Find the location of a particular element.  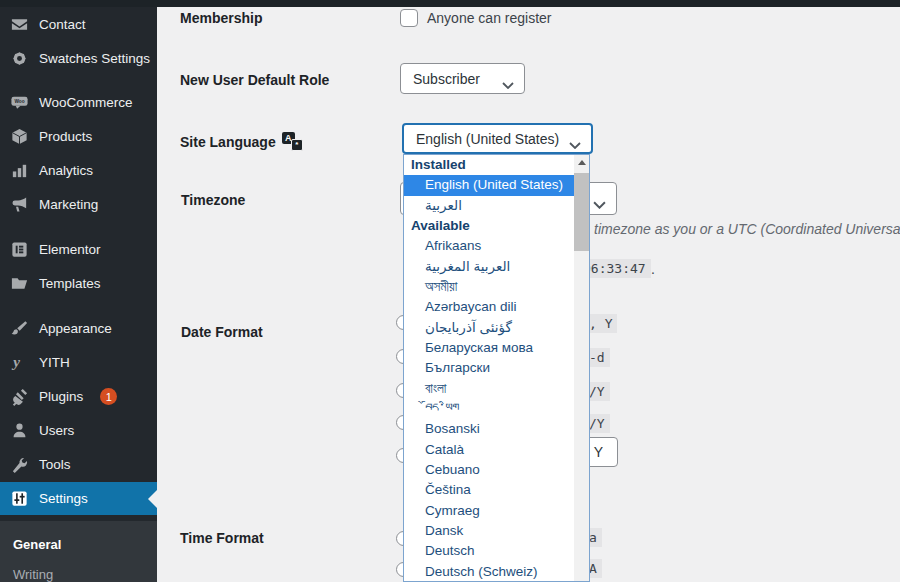

dropdown-option-belarusian: Беларуская мова is located at coordinates (489, 348).